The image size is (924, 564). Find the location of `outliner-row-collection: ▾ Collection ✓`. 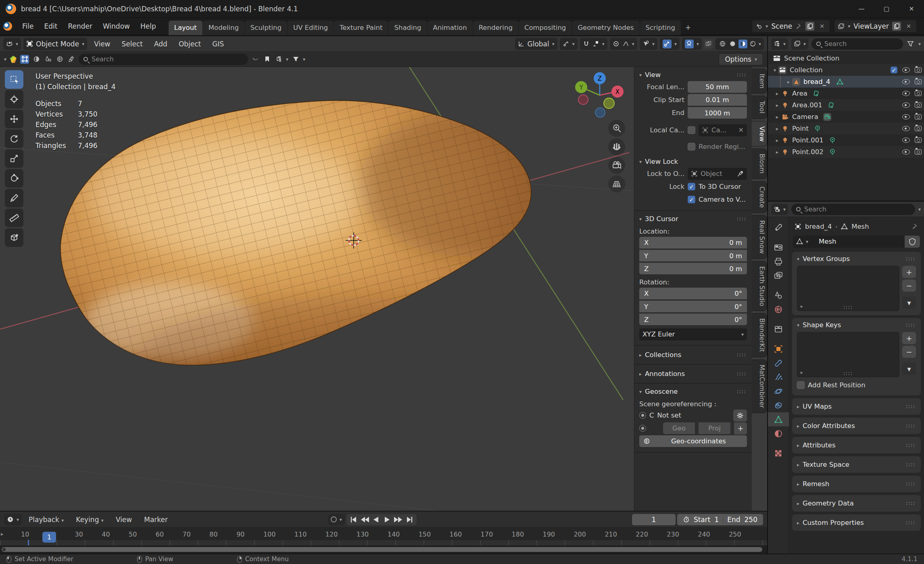

outliner-row-collection: ▾ Collection ✓ is located at coordinates (846, 70).